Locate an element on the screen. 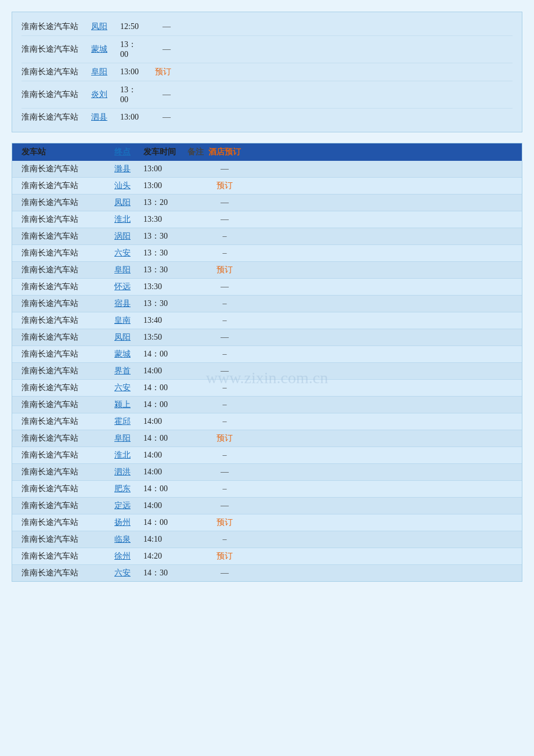  dest-link: 霍邱 is located at coordinates (129, 422).